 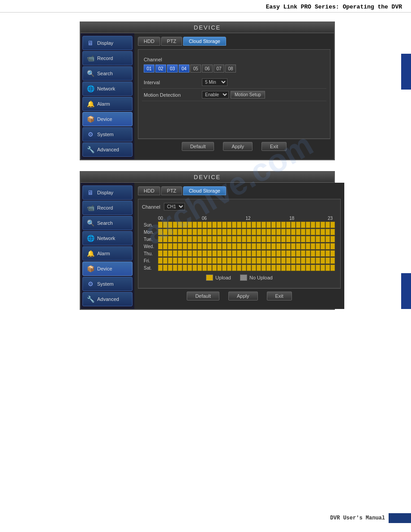 What do you see at coordinates (149, 69) in the screenshot?
I see `ch-btn-01: 01` at bounding box center [149, 69].